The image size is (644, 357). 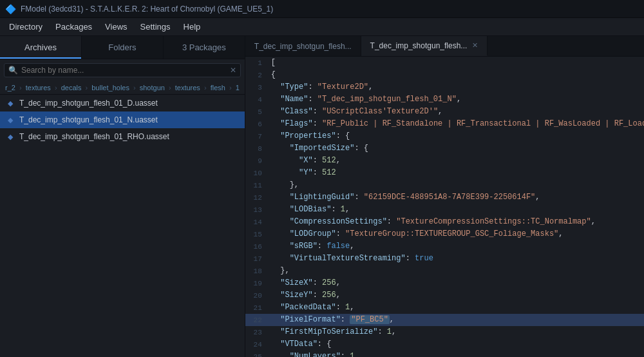 What do you see at coordinates (456, 308) in the screenshot?
I see `line-content: "PackedData": 1,` at bounding box center [456, 308].